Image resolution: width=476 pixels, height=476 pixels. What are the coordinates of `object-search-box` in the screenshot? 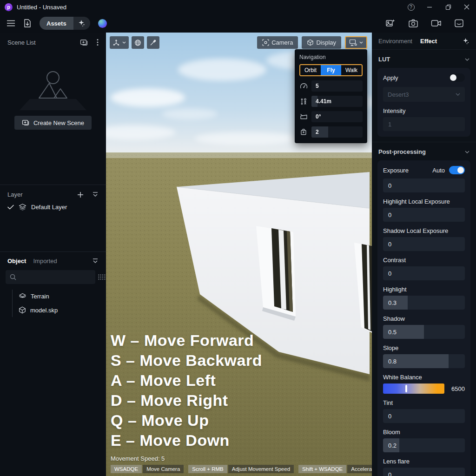 It's located at (50, 277).